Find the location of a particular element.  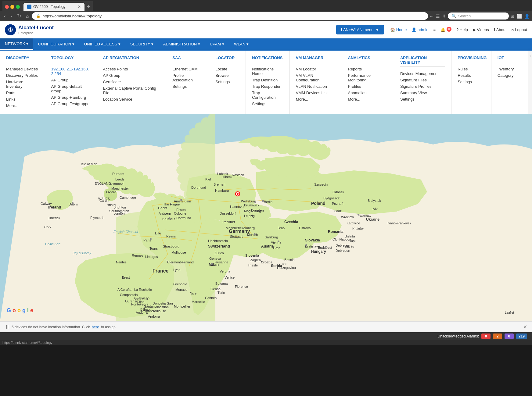

dropdown-item-more-discovery: More... is located at coordinates (23, 105).